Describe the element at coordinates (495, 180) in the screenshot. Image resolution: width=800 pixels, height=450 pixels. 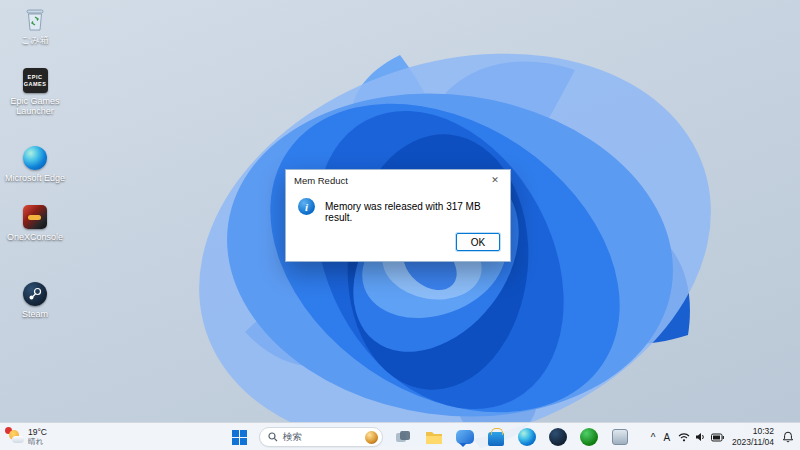
I see `dialog-close-icon: ✕` at that location.